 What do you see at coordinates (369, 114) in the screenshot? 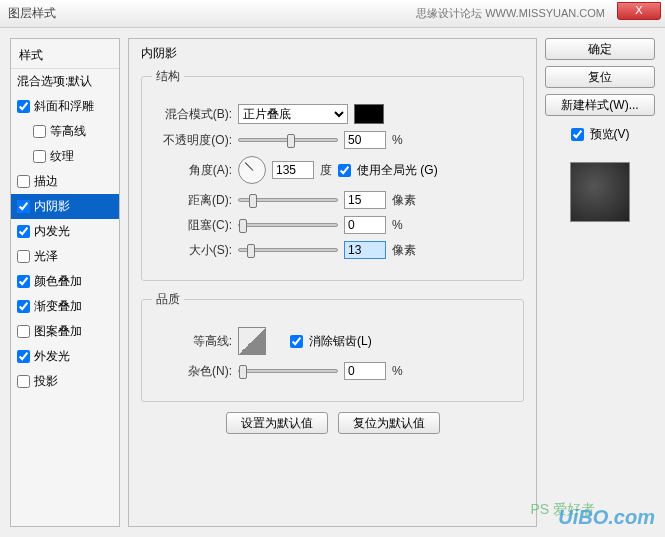
I see `shadow-color-swatch` at bounding box center [369, 114].